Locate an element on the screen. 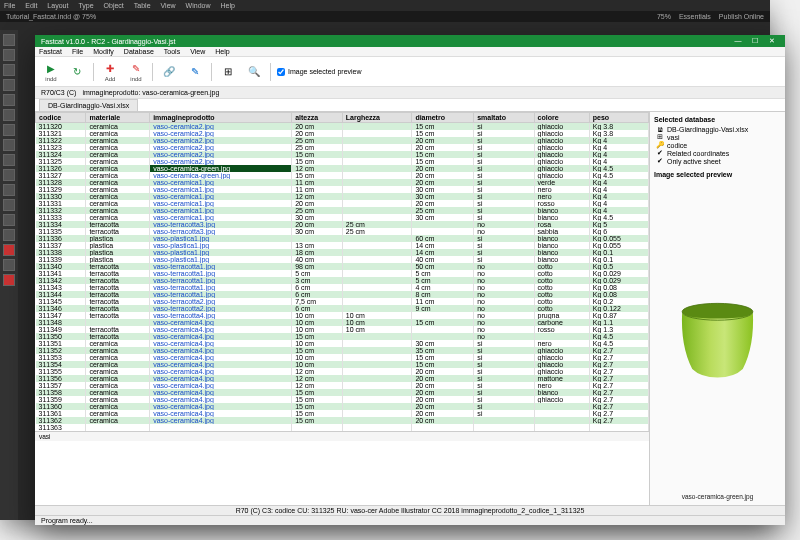  menu-modify: Modify is located at coordinates (104, 52).